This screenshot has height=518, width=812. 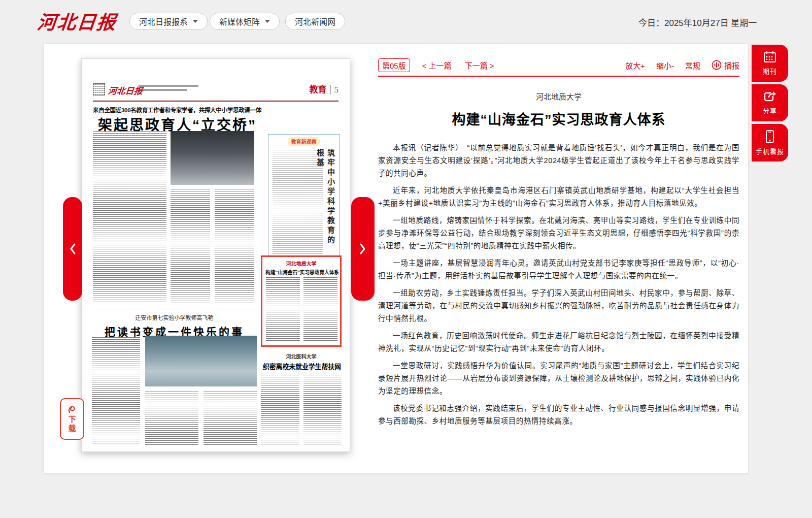 I want to click on download-pdf-button: 下载, so click(x=72, y=419).